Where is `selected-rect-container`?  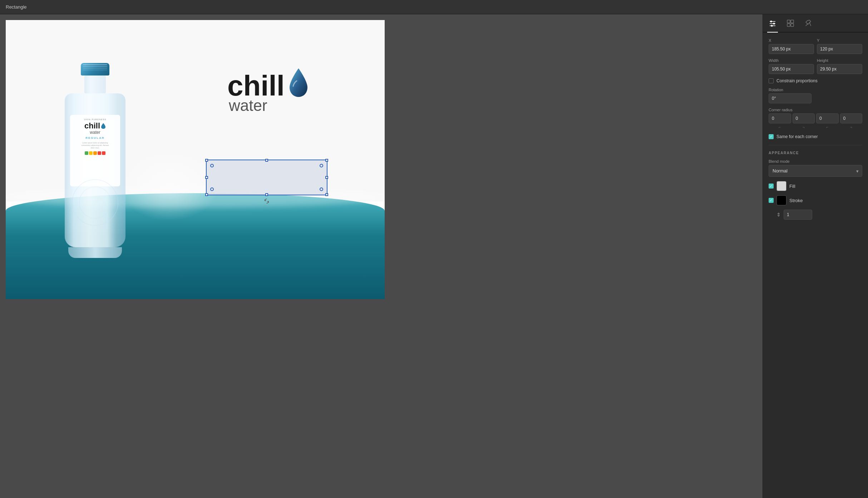 selected-rect-container is located at coordinates (267, 177).